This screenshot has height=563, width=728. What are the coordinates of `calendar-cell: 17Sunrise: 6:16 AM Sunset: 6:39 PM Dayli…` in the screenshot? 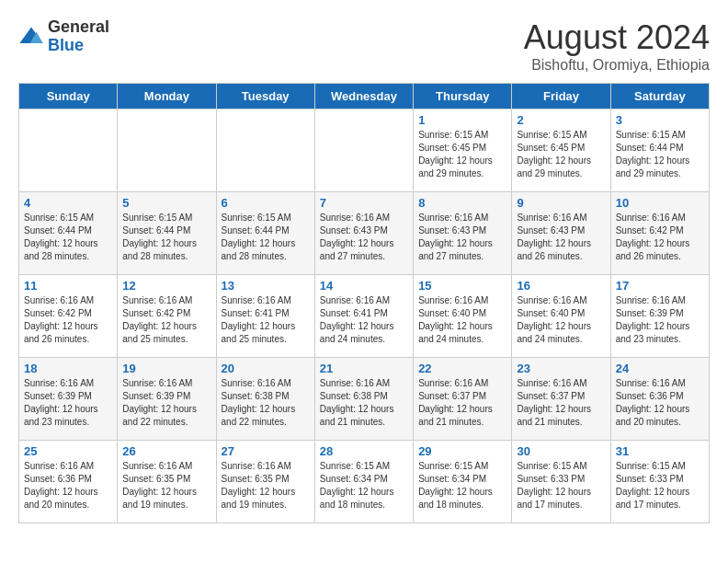 It's located at (660, 316).